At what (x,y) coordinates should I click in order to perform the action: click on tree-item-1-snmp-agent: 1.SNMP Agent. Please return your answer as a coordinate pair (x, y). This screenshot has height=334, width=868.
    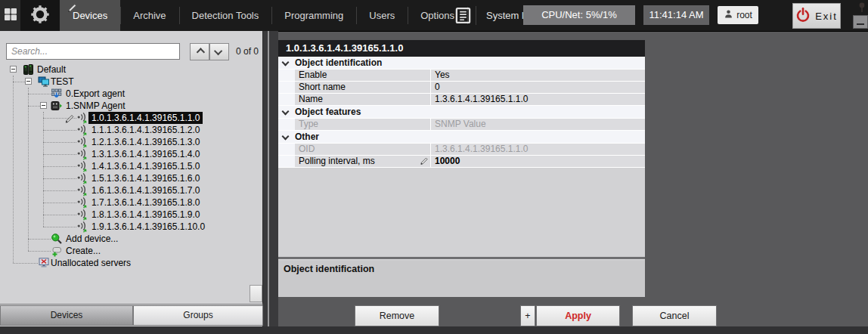
    Looking at the image, I should click on (132, 106).